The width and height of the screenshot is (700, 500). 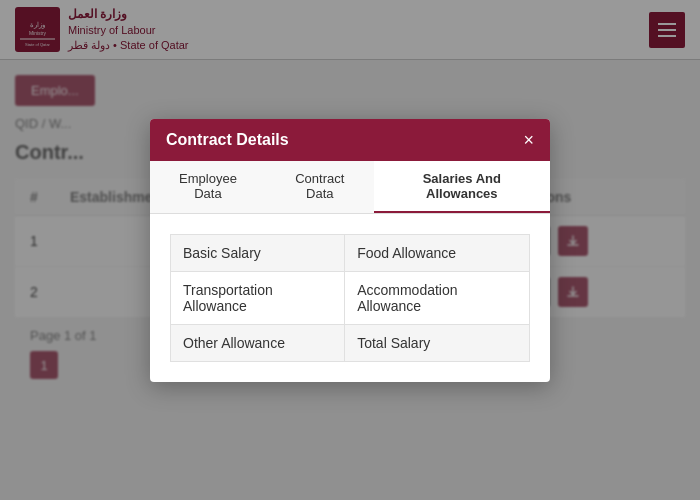 What do you see at coordinates (438, 298) in the screenshot?
I see `accommodation-allowance-label: Accommodation Allowance` at bounding box center [438, 298].